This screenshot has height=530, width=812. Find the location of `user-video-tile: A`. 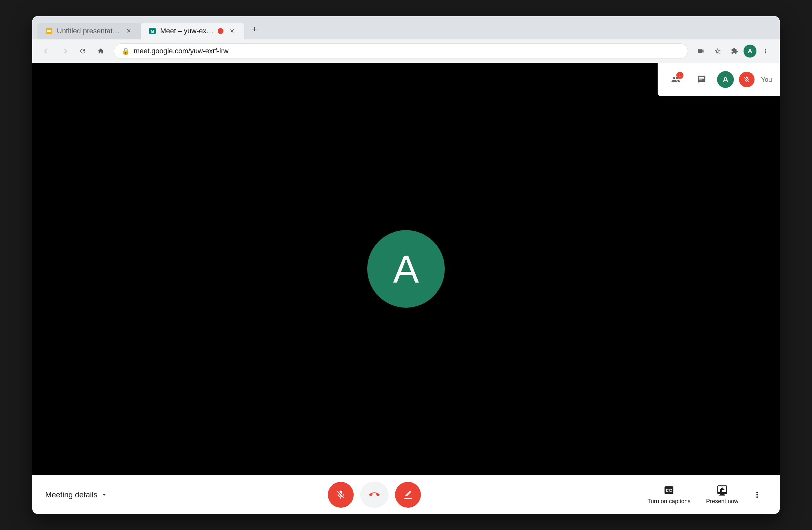

user-video-tile: A is located at coordinates (406, 269).